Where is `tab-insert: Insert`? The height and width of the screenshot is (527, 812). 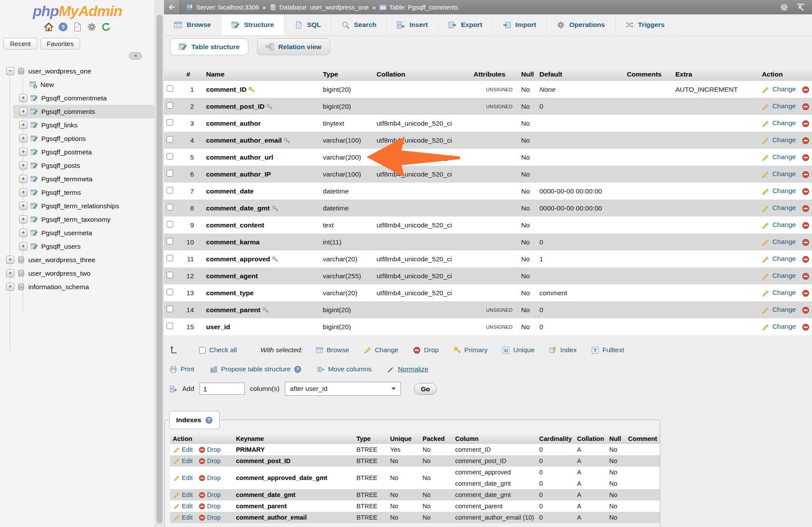
tab-insert: Insert is located at coordinates (412, 25).